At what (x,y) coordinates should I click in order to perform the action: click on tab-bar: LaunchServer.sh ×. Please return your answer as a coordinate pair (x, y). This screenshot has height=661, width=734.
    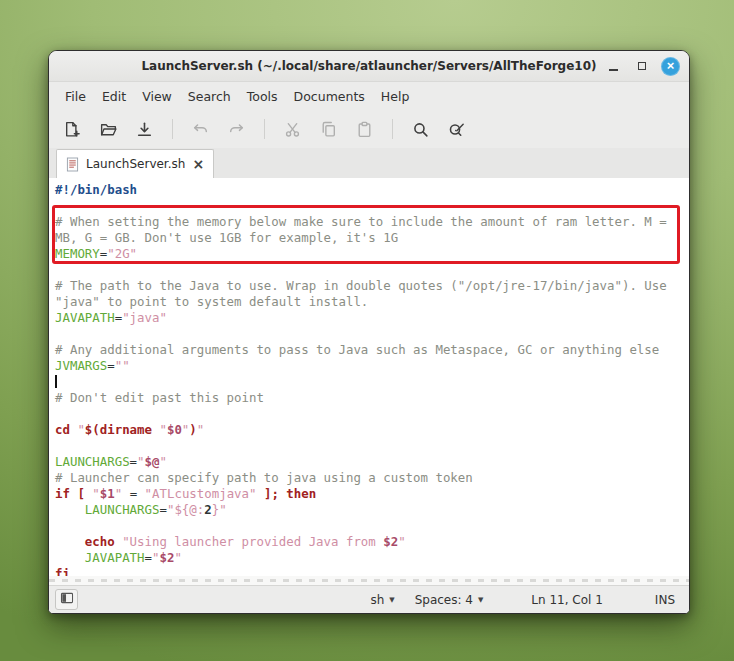
    Looking at the image, I should click on (369, 163).